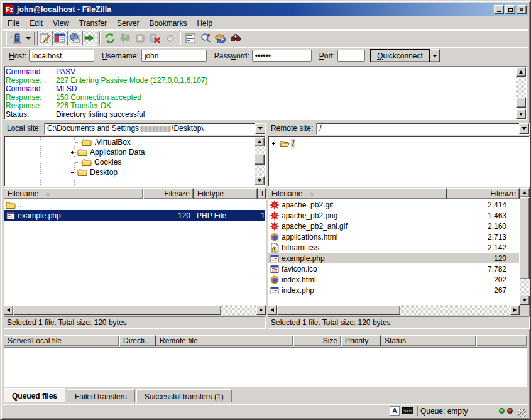 Image resolution: width=531 pixels, height=420 pixels. I want to click on menu-transfer: Transfer, so click(93, 23).